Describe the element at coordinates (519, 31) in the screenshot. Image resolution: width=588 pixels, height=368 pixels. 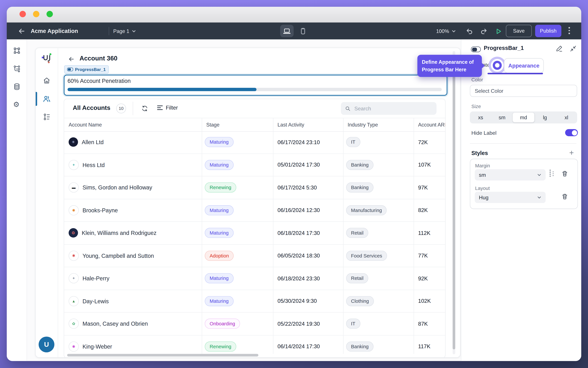
I see `save-button: Save` at that location.